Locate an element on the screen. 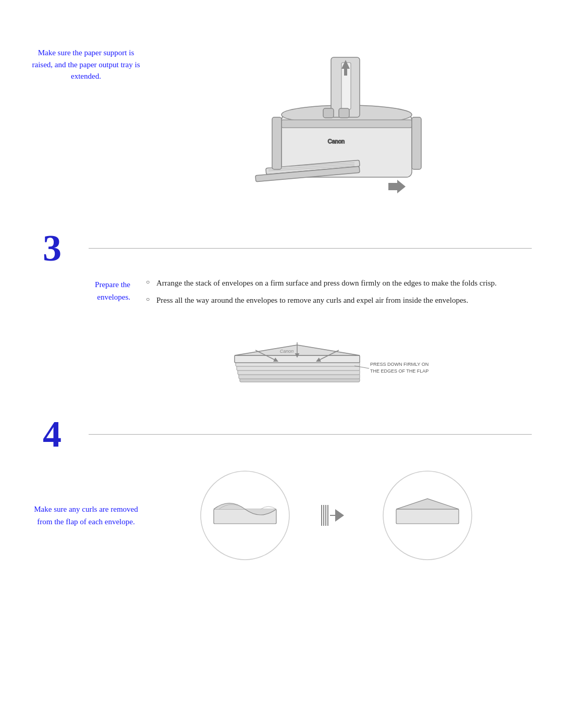 The image size is (563, 728). section-step3: Prepare the envelopes. Arrange the stack… is located at coordinates (282, 339).